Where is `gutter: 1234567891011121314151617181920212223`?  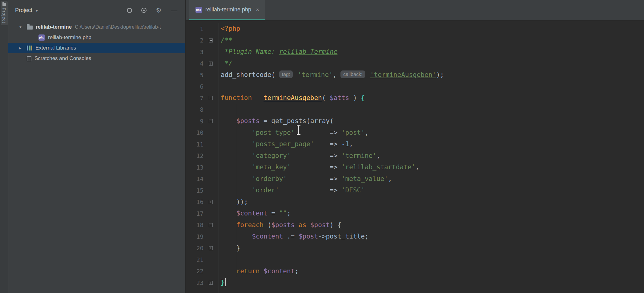 gutter: 1234567891011121314151617181920212223 is located at coordinates (202, 158).